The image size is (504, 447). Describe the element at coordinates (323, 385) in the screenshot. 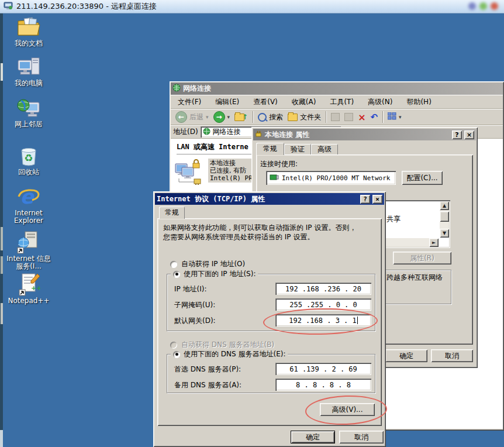

I see `alternate-dns-input: 8 . 8 . 8 . 8` at that location.